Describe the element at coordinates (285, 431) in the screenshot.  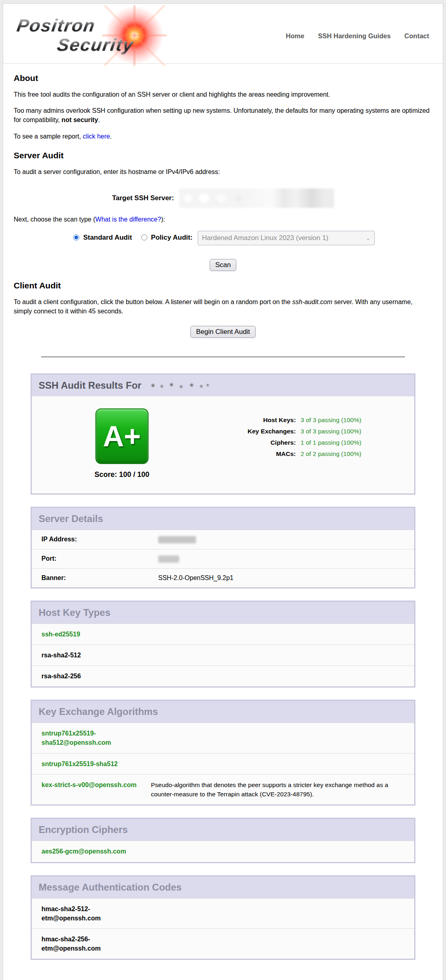
I see `stat-row-key-exchanges: Key Exchanges: 3 of 3 passing (100%)` at that location.